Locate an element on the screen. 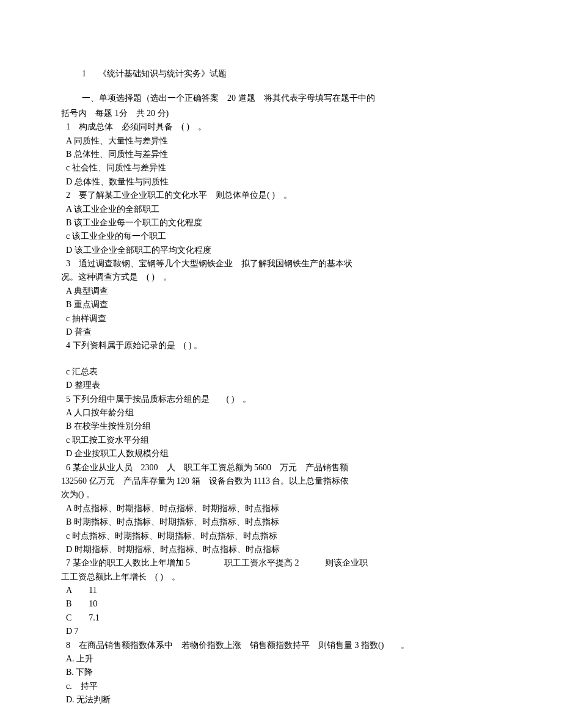 The image size is (562, 728). q3-option-d: D 普查 is located at coordinates (286, 332).